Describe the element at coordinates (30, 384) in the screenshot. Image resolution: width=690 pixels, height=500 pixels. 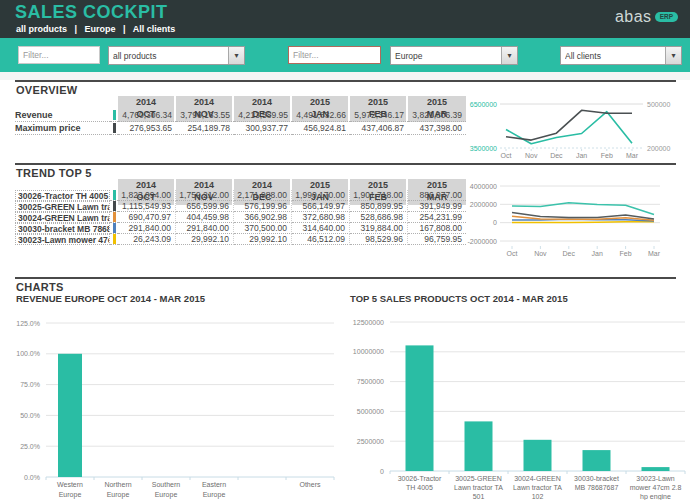
I see `svg-text: 75.0%` at that location.